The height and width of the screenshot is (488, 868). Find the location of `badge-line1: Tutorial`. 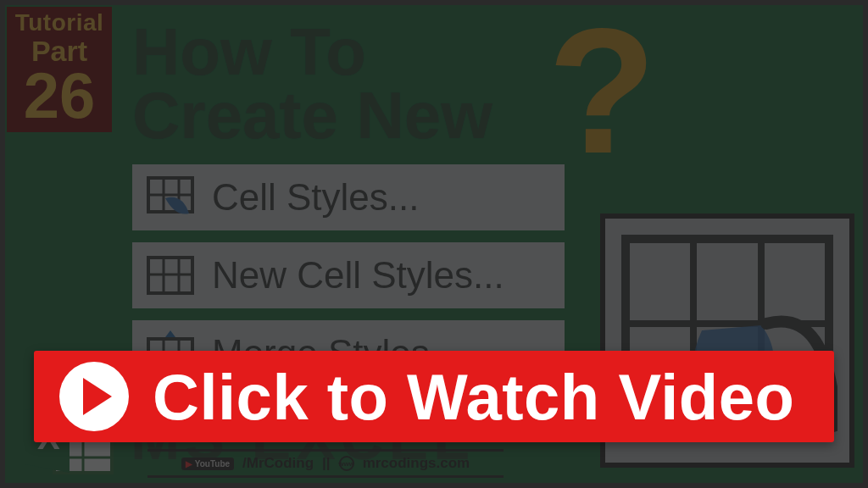

badge-line1: Tutorial is located at coordinates (59, 23).